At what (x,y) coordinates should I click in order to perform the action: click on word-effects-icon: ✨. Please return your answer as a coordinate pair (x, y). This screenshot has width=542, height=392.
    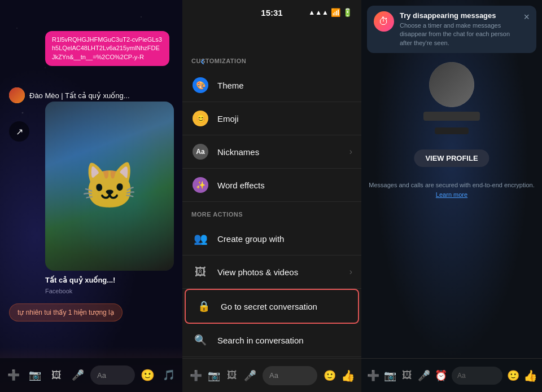
    Looking at the image, I should click on (201, 185).